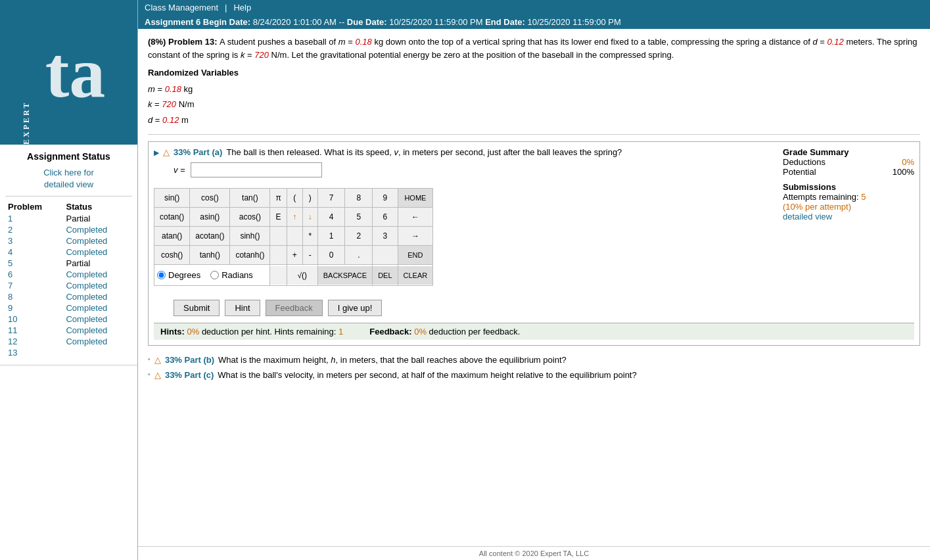 Image resolution: width=930 pixels, height=560 pixels. I want to click on k-value: 720, so click(262, 55).